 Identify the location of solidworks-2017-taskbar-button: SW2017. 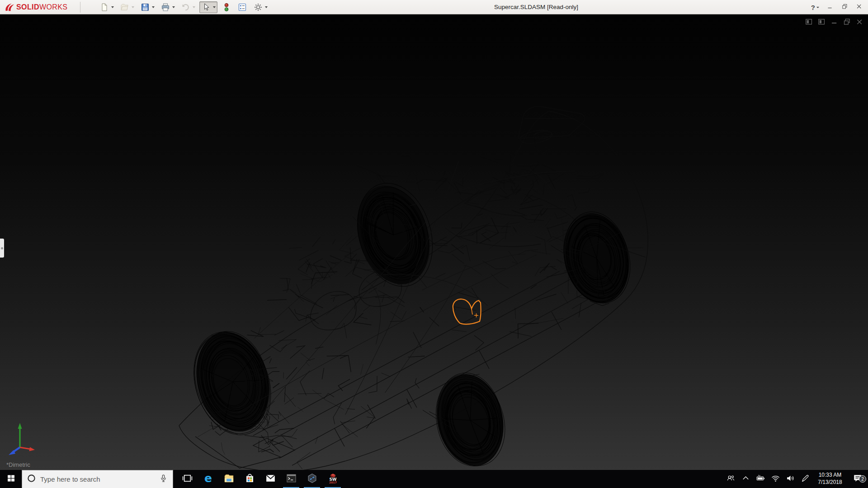
(333, 479).